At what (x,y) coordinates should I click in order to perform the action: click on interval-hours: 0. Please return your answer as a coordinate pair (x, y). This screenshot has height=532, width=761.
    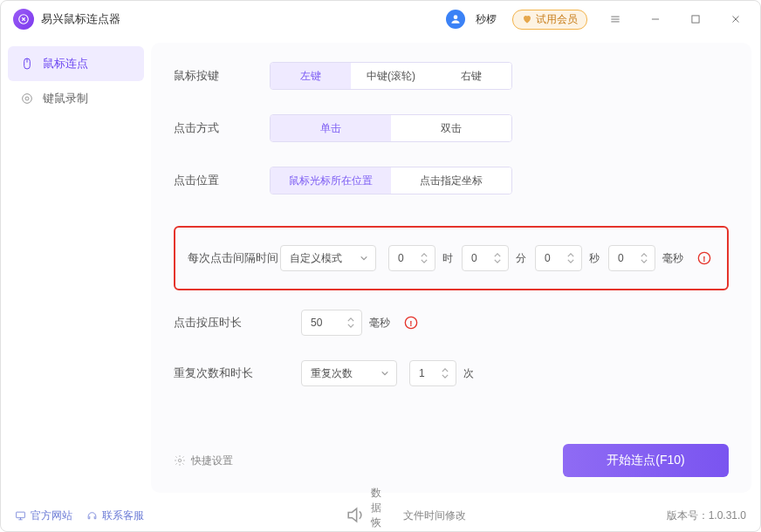
    Looking at the image, I should click on (412, 258).